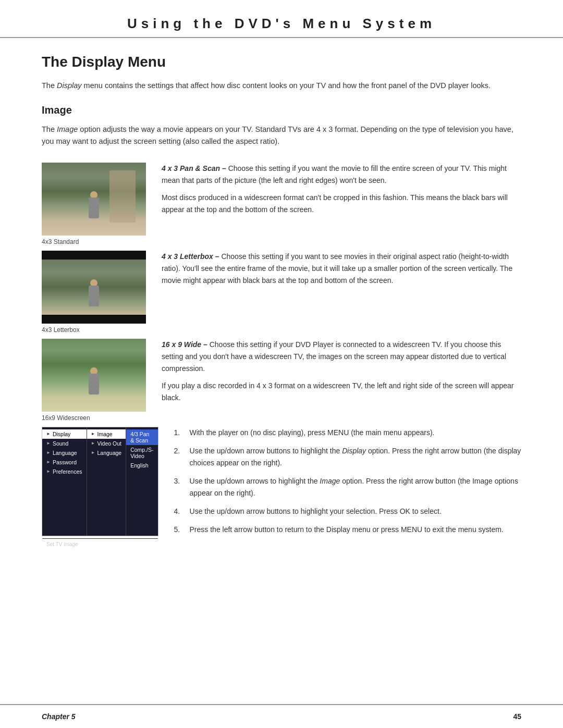 This screenshot has width=563, height=728. Describe the element at coordinates (65, 462) in the screenshot. I see `menu-item-password: ► Password` at that location.